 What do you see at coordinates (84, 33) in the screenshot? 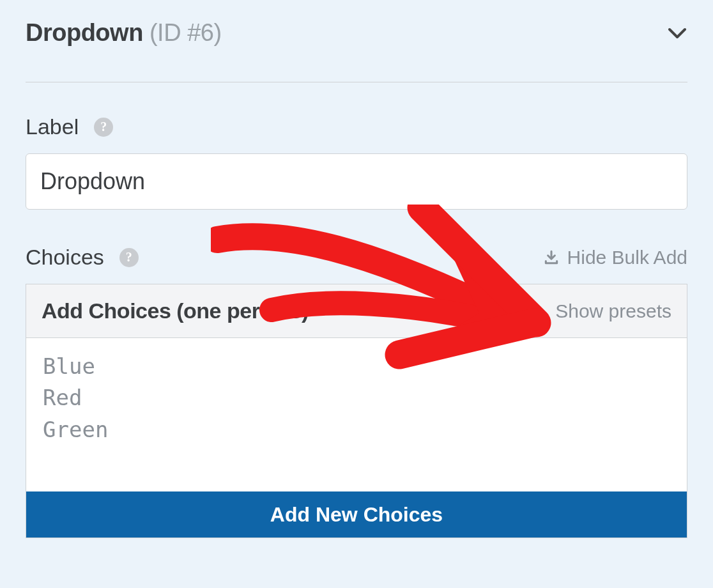
I see `field-type-name: Dropdown` at bounding box center [84, 33].